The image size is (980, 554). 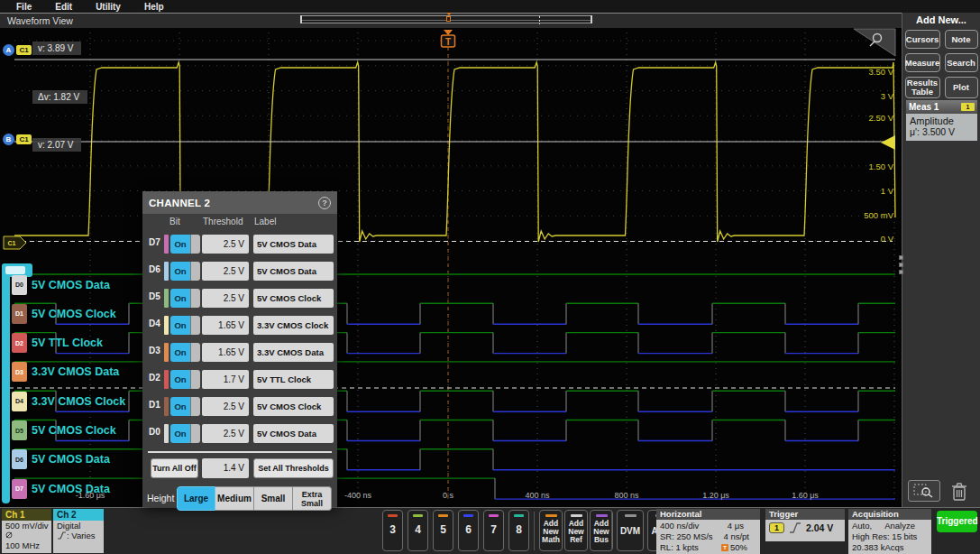 I want to click on bit-label-field: 5V TTL Clock, so click(x=294, y=379).